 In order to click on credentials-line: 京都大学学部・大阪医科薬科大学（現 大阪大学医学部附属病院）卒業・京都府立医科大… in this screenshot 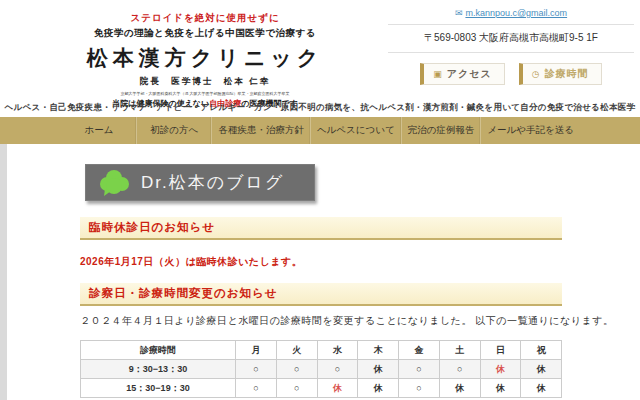, I will do `click(205, 94)`.